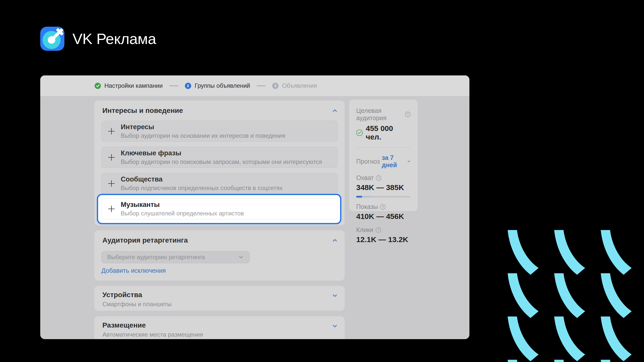 The height and width of the screenshot is (362, 644). What do you see at coordinates (359, 133) in the screenshot?
I see `check-circle-icon` at bounding box center [359, 133].